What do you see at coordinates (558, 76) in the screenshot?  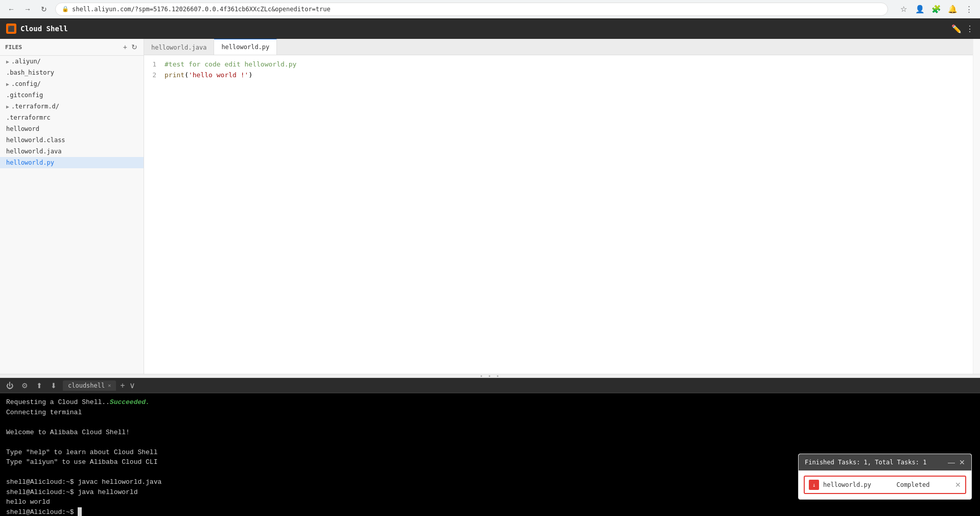 I see `code-line-2: 2 print('hello world !')` at bounding box center [558, 76].